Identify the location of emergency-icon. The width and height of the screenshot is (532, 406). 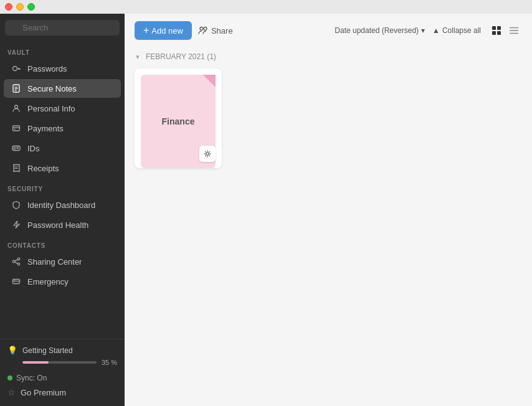
(16, 281).